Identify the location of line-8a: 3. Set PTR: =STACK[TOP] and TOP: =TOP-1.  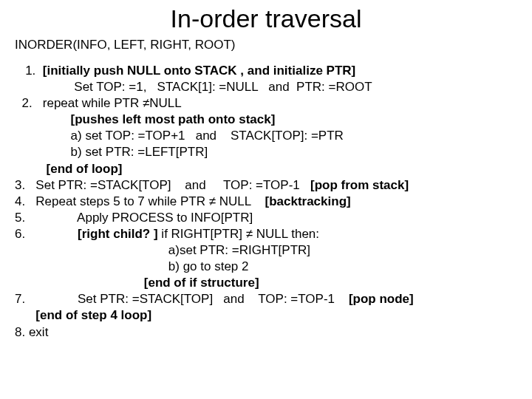
(163, 185).